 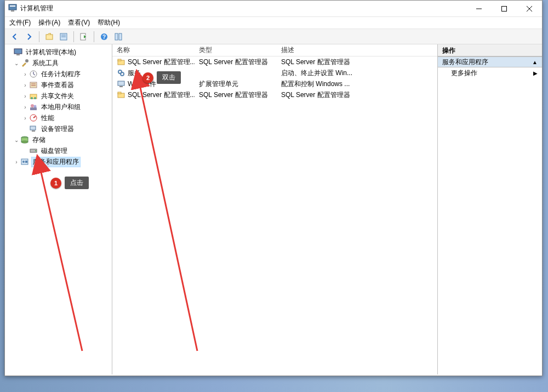 What do you see at coordinates (58, 52) in the screenshot?
I see `tree-root: 计算机管理(本地)` at bounding box center [58, 52].